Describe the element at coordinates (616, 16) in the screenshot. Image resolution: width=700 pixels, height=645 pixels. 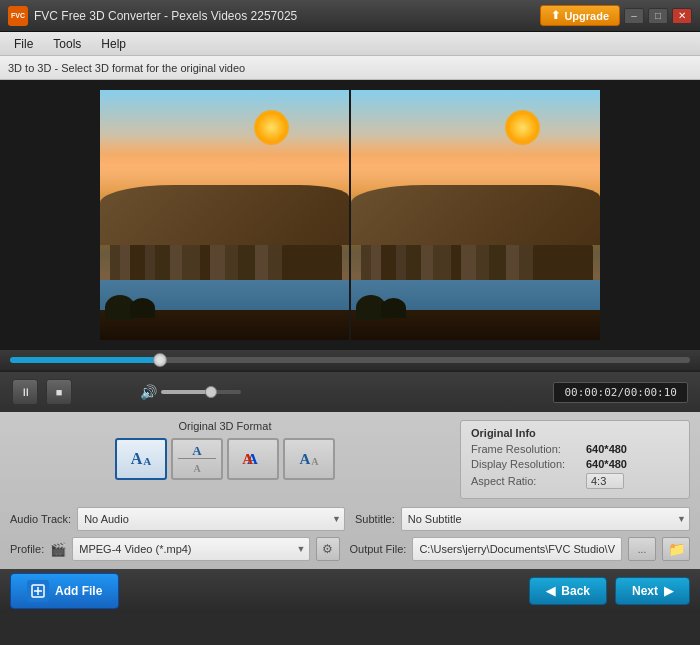
I see `title-bar-right: ⬆ Upgrade – □ ✕` at that location.